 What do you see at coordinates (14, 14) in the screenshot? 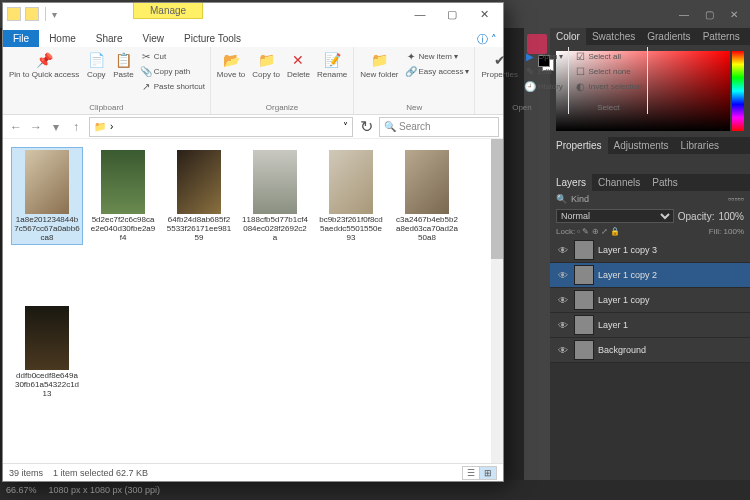
I see `folder-icon` at bounding box center [14, 14].